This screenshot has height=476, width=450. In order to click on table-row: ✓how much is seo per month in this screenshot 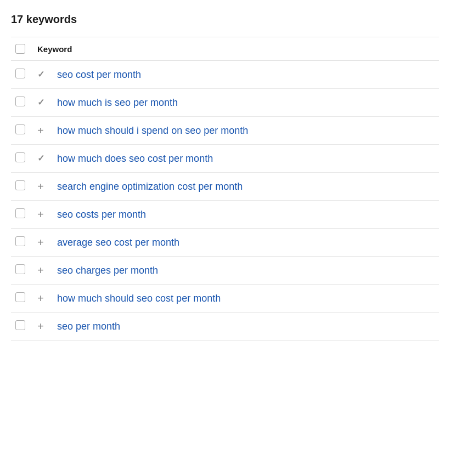, I will do `click(225, 103)`.